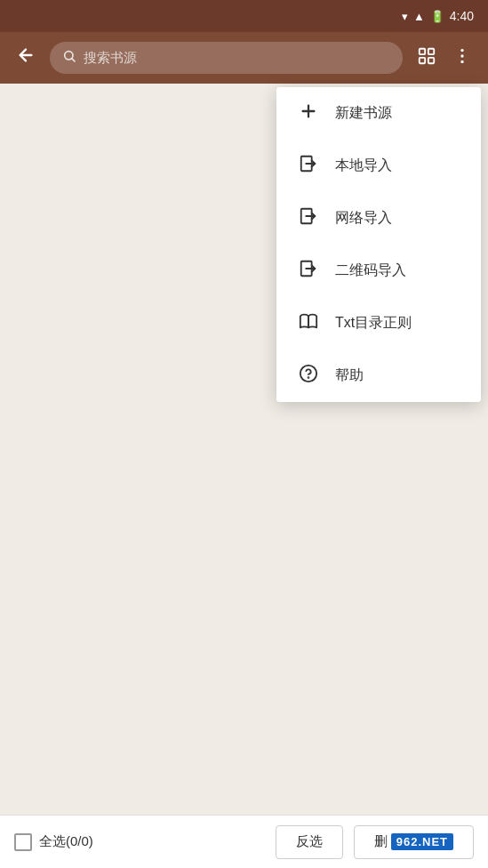  Describe the element at coordinates (309, 842) in the screenshot. I see `reverse-select-button: 反选` at that location.